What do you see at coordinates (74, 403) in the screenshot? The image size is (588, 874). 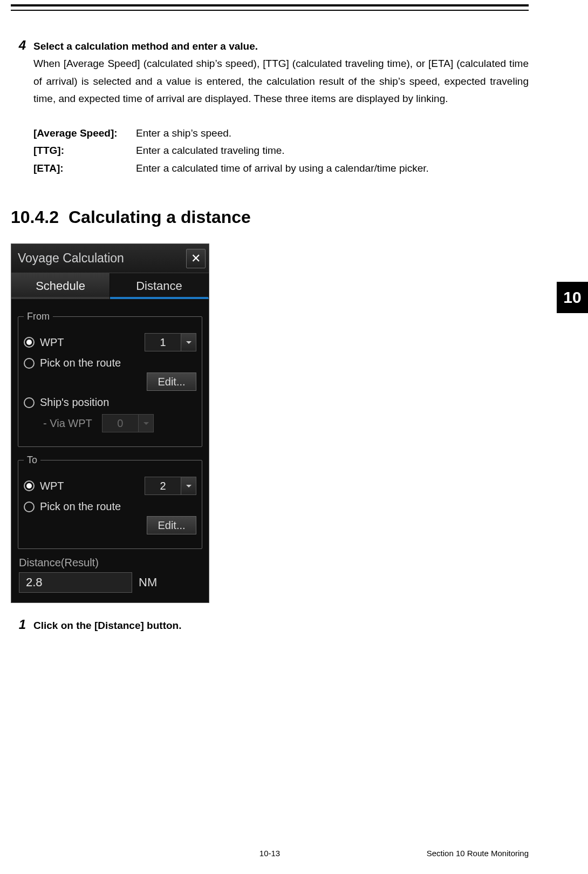 I see `from-ship-label: Ship's position` at bounding box center [74, 403].